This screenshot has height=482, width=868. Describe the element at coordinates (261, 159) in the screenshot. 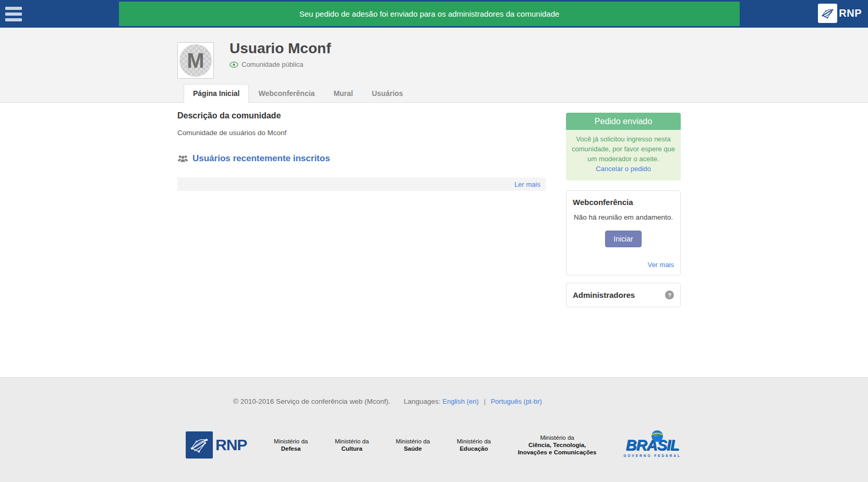

I see `recent-users-heading-text: Usuários recentemente inscritos` at that location.